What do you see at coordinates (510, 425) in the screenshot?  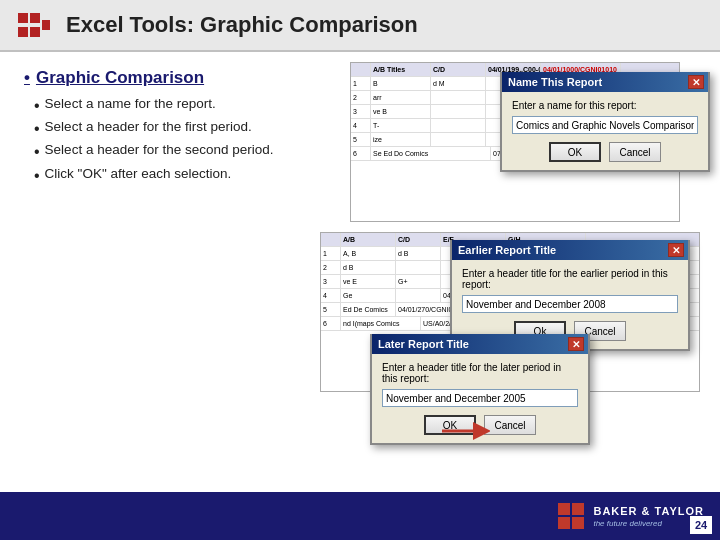 I see `dialog-later-cancel-button: Cancel` at bounding box center [510, 425].